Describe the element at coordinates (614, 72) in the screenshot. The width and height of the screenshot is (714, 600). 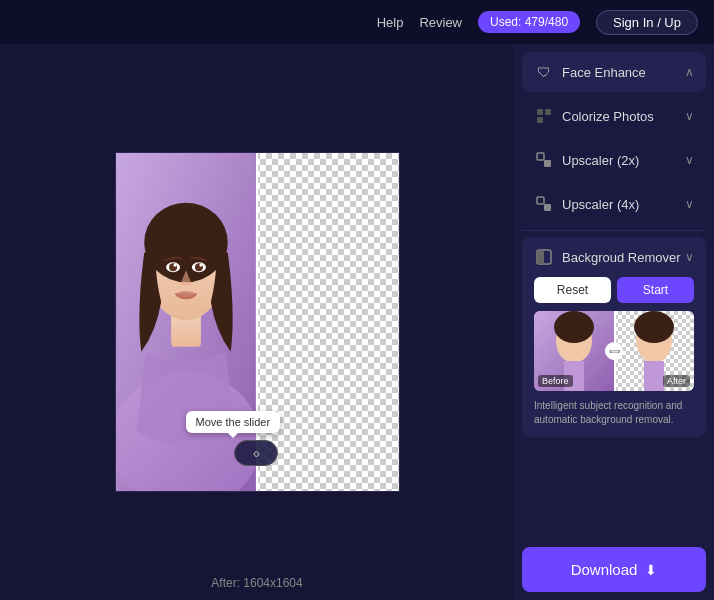
I see `feature-face-enhance: 🛡 Face Enhance ∧` at that location.